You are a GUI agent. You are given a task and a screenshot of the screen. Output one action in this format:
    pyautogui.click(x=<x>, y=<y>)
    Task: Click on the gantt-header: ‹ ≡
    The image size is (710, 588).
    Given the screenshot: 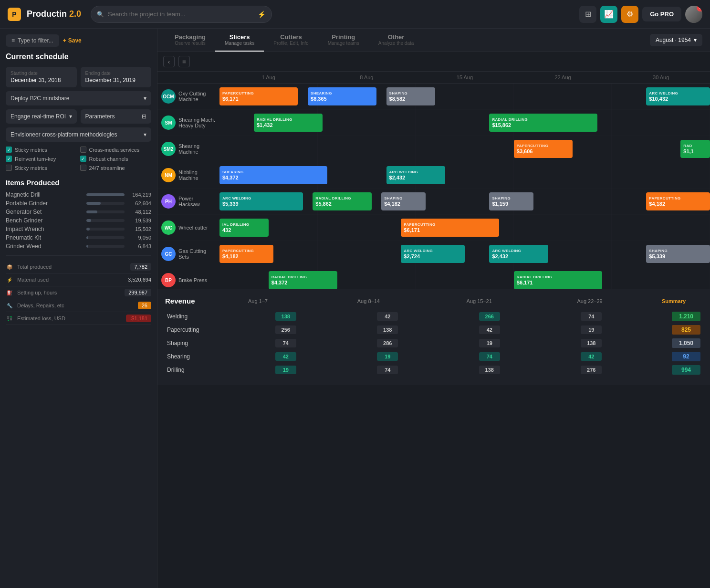 What is the action you would take?
    pyautogui.click(x=434, y=62)
    